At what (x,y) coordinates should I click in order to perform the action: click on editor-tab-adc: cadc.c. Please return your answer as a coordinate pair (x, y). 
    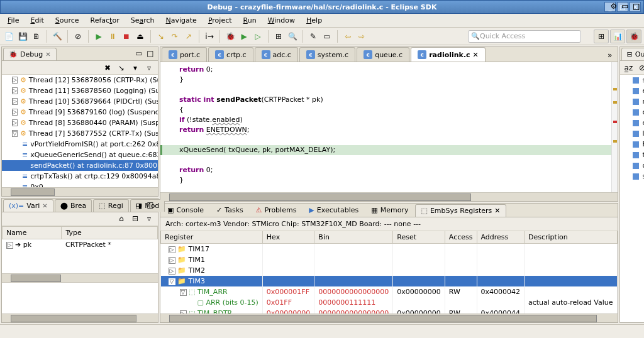
    Looking at the image, I should click on (277, 54).